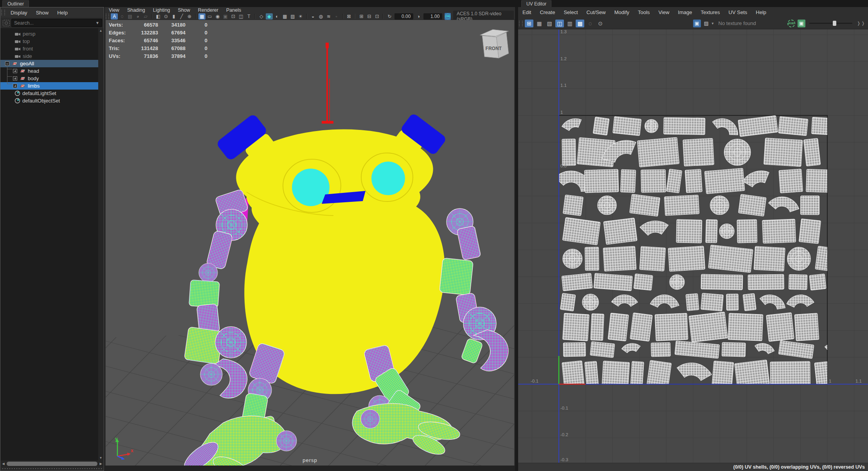 Image resolution: width=868 pixels, height=471 pixels. Describe the element at coordinates (49, 56) in the screenshot. I see `outliner-item-side: side` at that location.